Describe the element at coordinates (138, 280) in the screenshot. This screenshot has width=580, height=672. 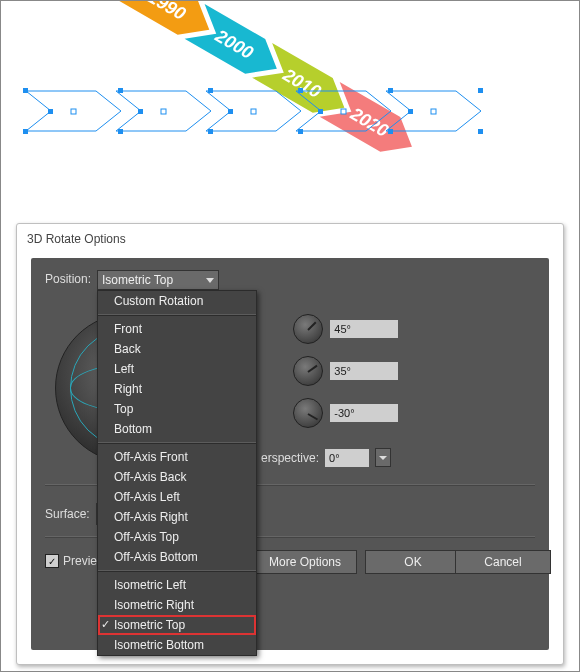
I see `position-select-value: Isometric Top` at that location.